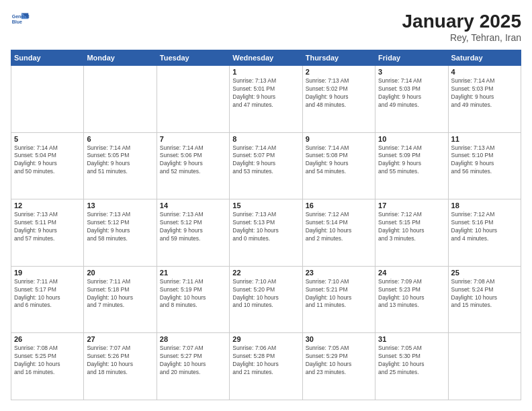 The width and height of the screenshot is (532, 411). Describe the element at coordinates (266, 367) in the screenshot. I see `table-cell: 29Sunrise: 7:06 AM Sunset: 5:28 PM Dayli…` at that location.